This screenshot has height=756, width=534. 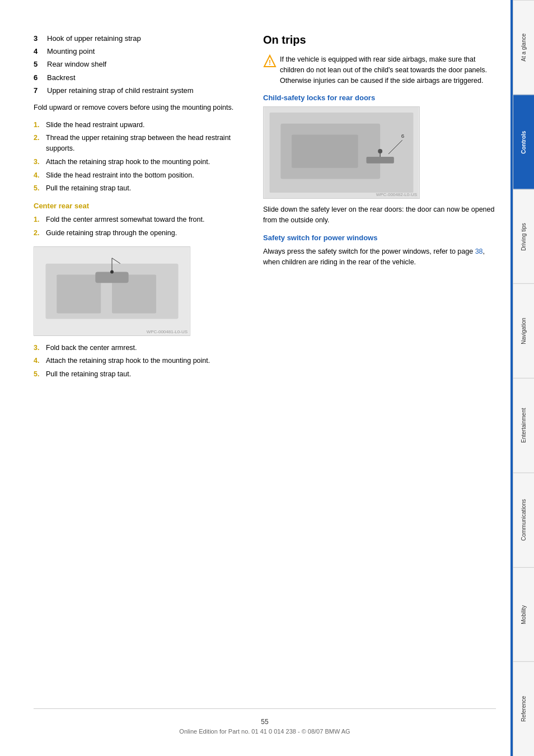 I want to click on step3-num-3: 3., so click(x=38, y=348).